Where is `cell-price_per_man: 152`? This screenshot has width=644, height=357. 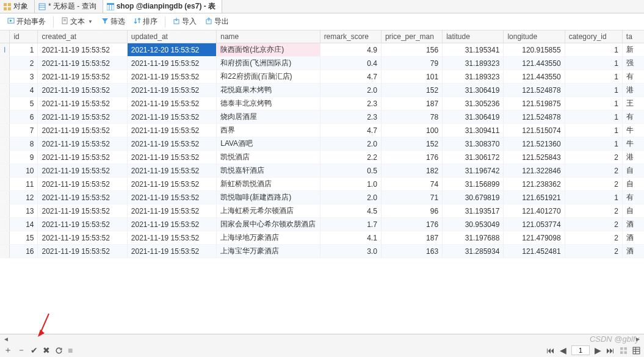 cell-price_per_man: 152 is located at coordinates (411, 144).